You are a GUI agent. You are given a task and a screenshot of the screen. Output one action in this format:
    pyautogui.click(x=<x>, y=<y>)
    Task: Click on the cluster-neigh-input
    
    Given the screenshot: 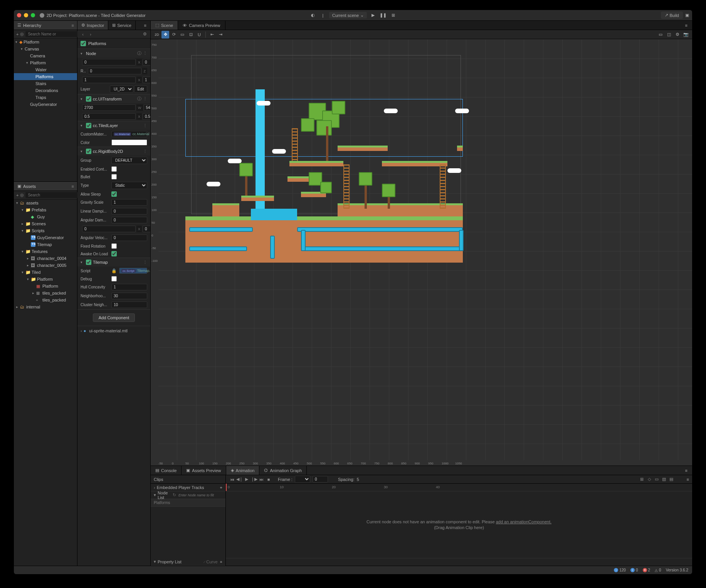 What is the action you would take?
    pyautogui.click(x=129, y=305)
    